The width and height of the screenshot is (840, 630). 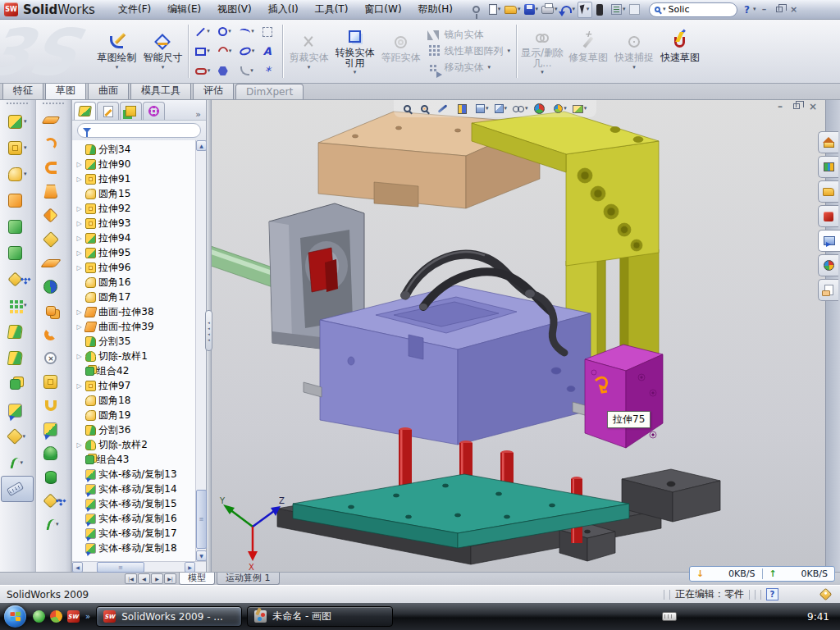 What do you see at coordinates (354, 51) in the screenshot?
I see `convert-entities-button: 转换实体引用▾` at bounding box center [354, 51].